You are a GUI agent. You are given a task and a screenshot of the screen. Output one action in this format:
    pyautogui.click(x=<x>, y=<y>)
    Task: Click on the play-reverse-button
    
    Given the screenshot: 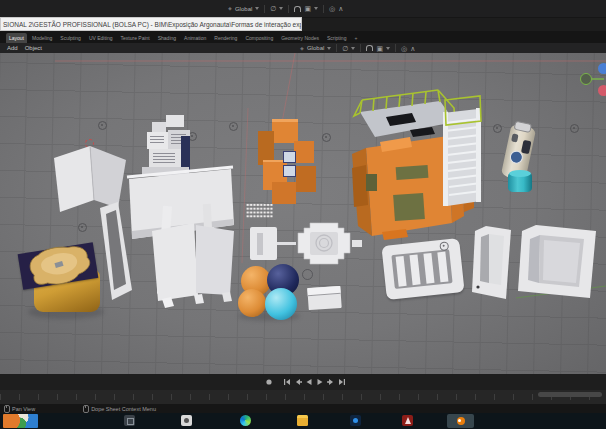 What is the action you would take?
    pyautogui.click(x=308, y=382)
    